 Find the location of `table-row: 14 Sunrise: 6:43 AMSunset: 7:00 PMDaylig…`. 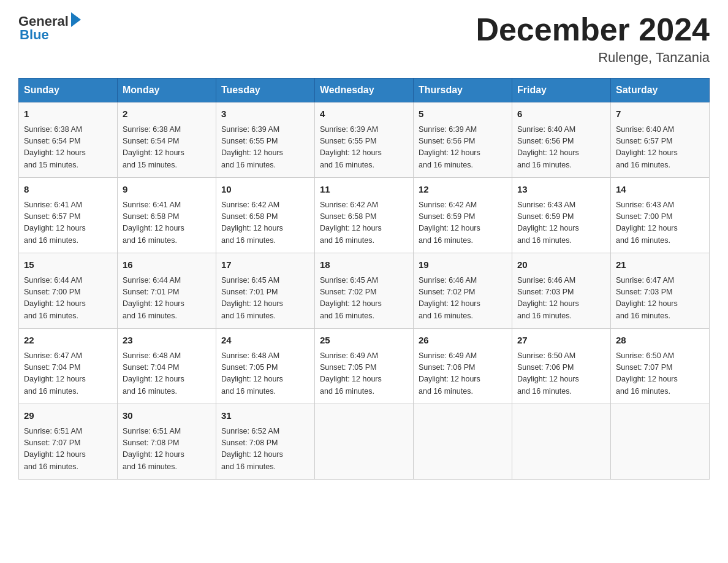

table-row: 14 Sunrise: 6:43 AMSunset: 7:00 PMDaylig… is located at coordinates (661, 216).